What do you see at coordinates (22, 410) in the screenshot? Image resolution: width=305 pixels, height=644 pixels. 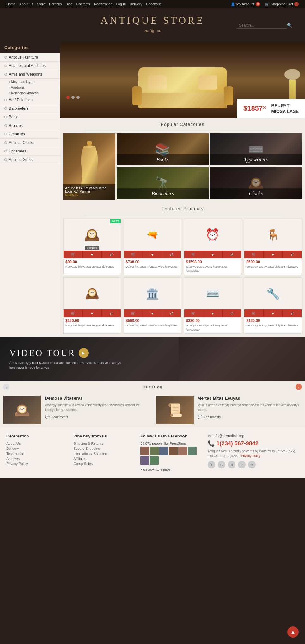 I see `blog-post-1-img: 🕰️` at bounding box center [22, 410].